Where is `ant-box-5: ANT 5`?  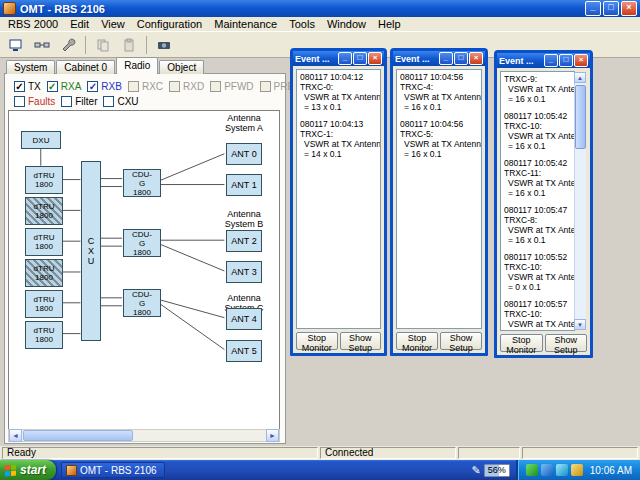
ant-box-5: ANT 5 is located at coordinates (244, 351).